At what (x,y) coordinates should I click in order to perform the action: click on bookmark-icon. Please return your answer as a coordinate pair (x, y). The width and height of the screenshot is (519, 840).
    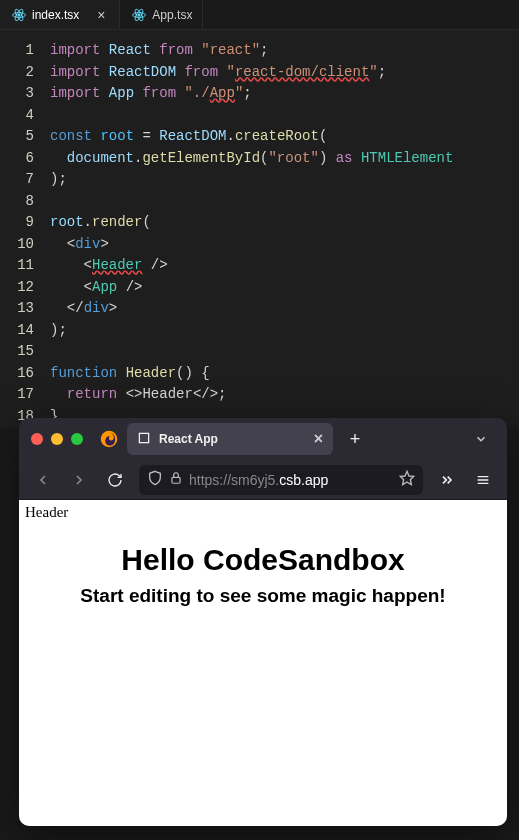
    Looking at the image, I should click on (407, 480).